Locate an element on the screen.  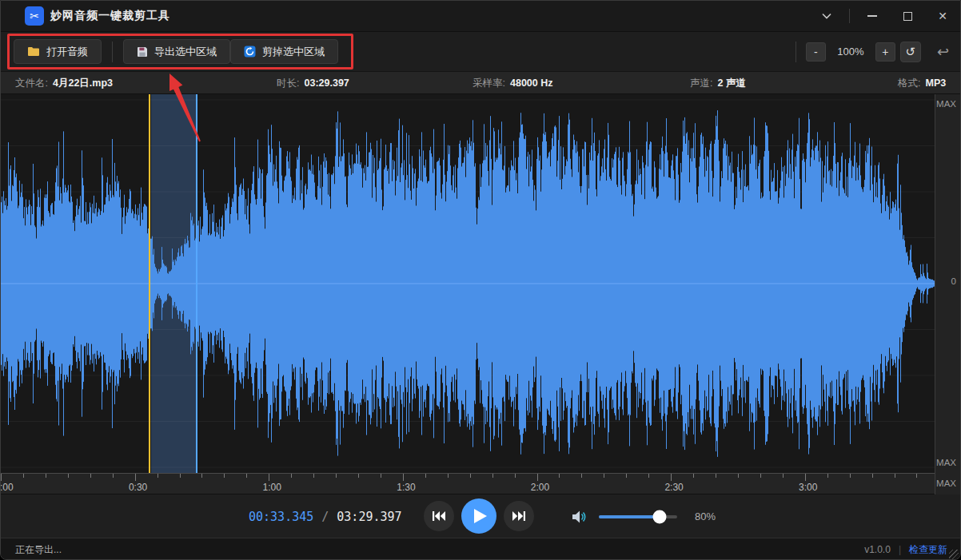
window-controls: ✕ is located at coordinates (884, 16).